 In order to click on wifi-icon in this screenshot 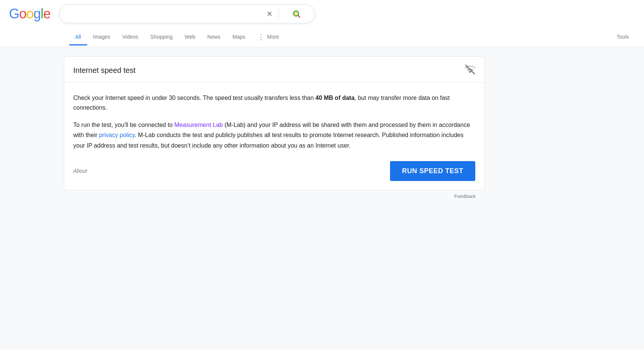, I will do `click(470, 70)`.